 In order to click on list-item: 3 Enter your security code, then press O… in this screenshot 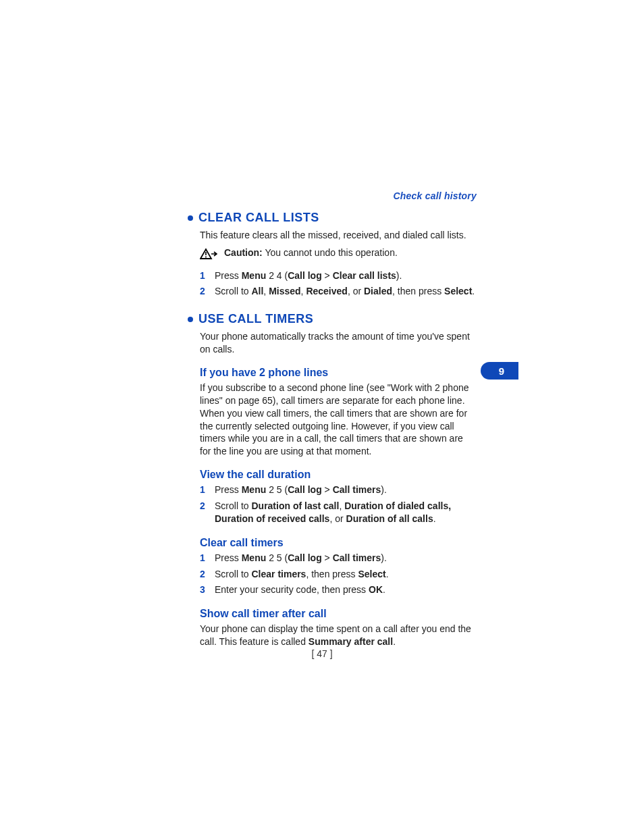, I will do `click(338, 590)`.